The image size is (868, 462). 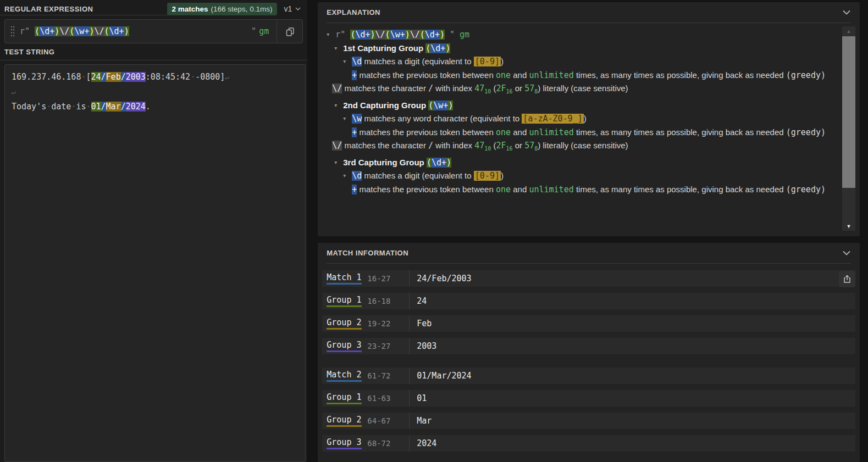 I want to click on explanation-row: ▾r" (\d+)\/(\w+)\/(\d+) " gm, so click(x=576, y=35).